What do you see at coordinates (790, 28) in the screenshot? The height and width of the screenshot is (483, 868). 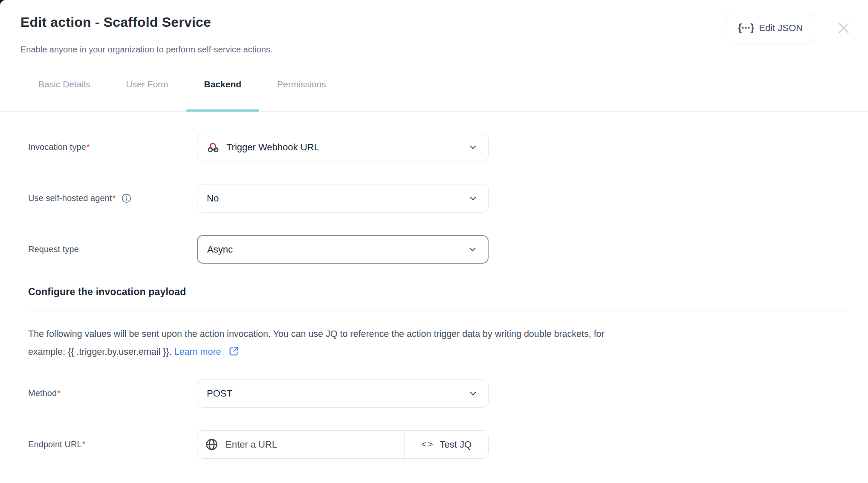 I see `header-actions: {···} Edit JSON` at bounding box center [790, 28].